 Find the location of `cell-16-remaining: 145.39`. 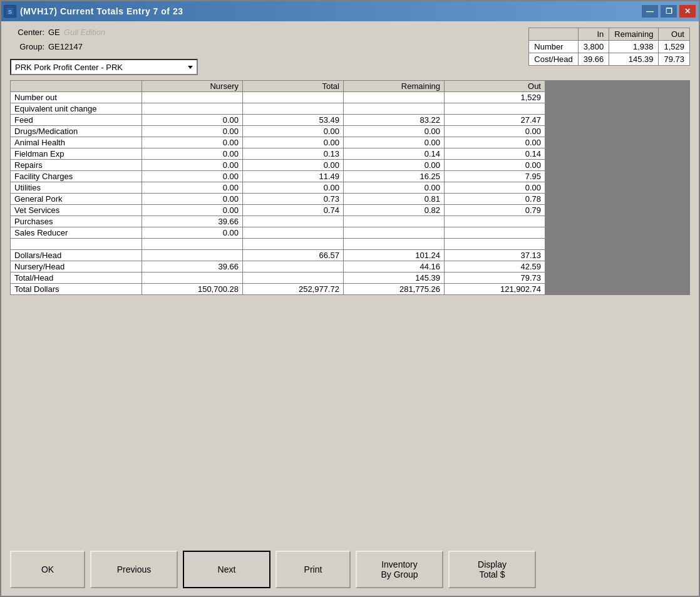

cell-16-remaining: 145.39 is located at coordinates (394, 278).